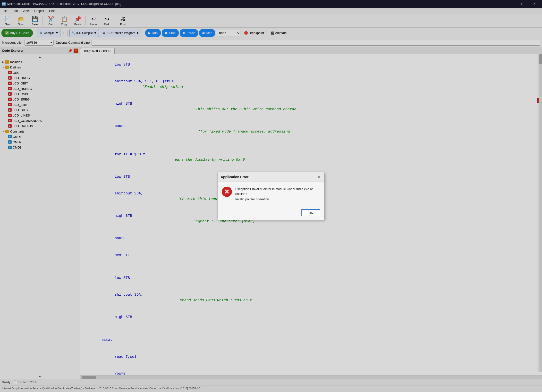 This screenshot has height=392, width=542. I want to click on dialog-message-line3: Invalid pointer operation., so click(274, 200).